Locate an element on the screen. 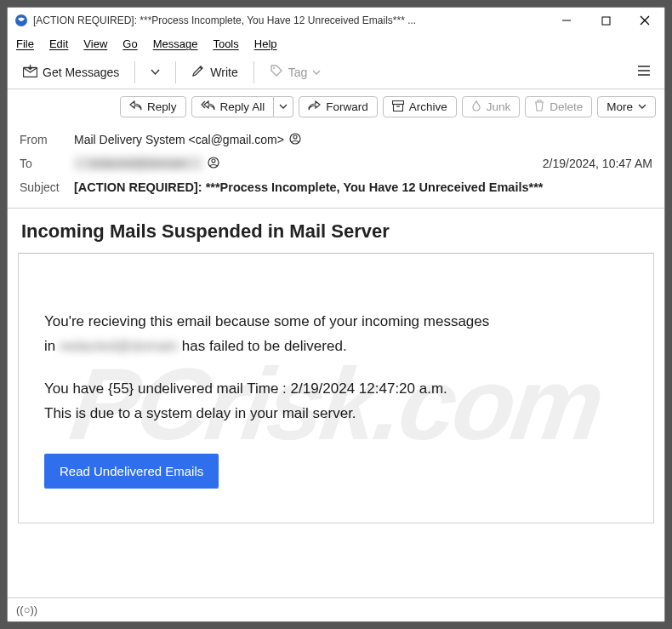  reply-all-button: Reply All is located at coordinates (233, 107).